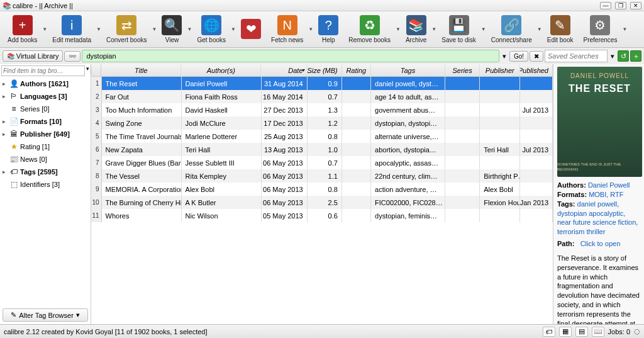 The width and height of the screenshot is (644, 338). I want to click on app-icon: 📚, so click(6, 6).